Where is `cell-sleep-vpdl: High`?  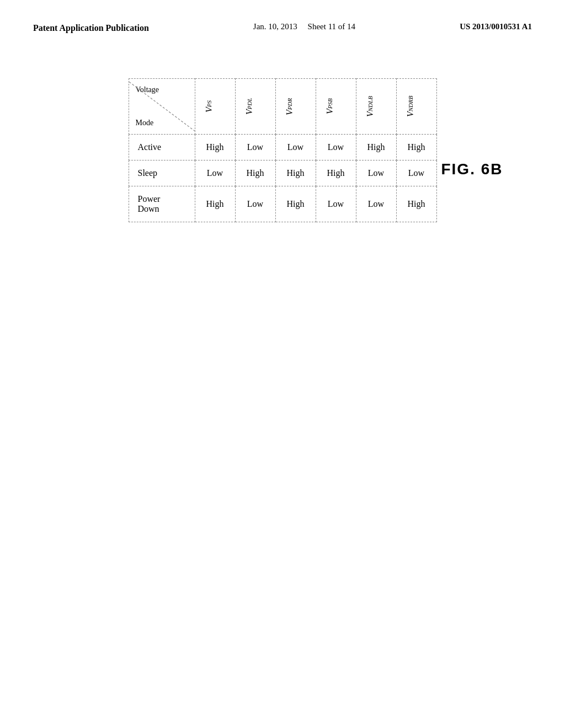
cell-sleep-vpdl: High is located at coordinates (255, 173).